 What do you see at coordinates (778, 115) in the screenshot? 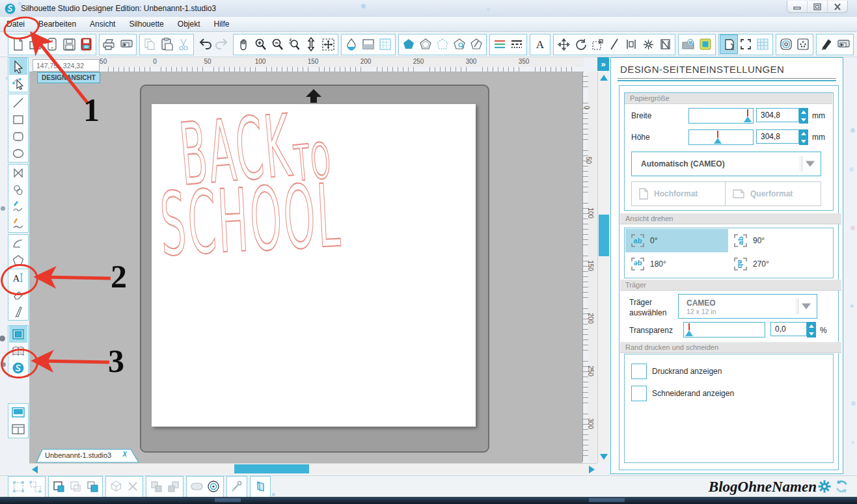
I see `width-value-input: 304,8` at bounding box center [778, 115].